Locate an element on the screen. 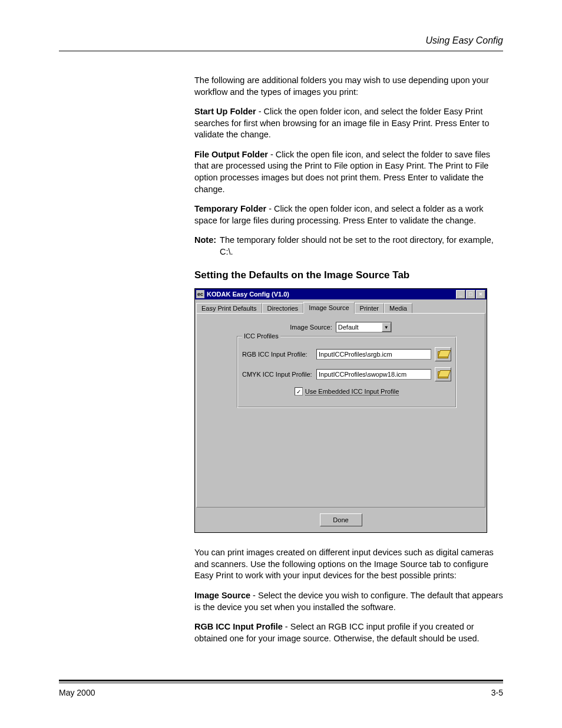 The height and width of the screenshot is (728, 562). image-source-dropdown: Default ▼ is located at coordinates (364, 327).